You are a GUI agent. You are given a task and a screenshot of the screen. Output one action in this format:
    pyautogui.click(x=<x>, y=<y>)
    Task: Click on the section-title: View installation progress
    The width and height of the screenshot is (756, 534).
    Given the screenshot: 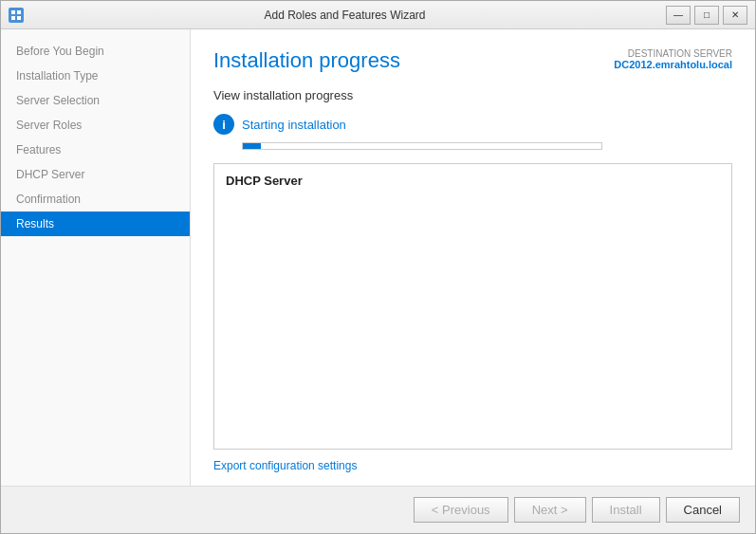 What is the action you would take?
    pyautogui.click(x=472, y=95)
    